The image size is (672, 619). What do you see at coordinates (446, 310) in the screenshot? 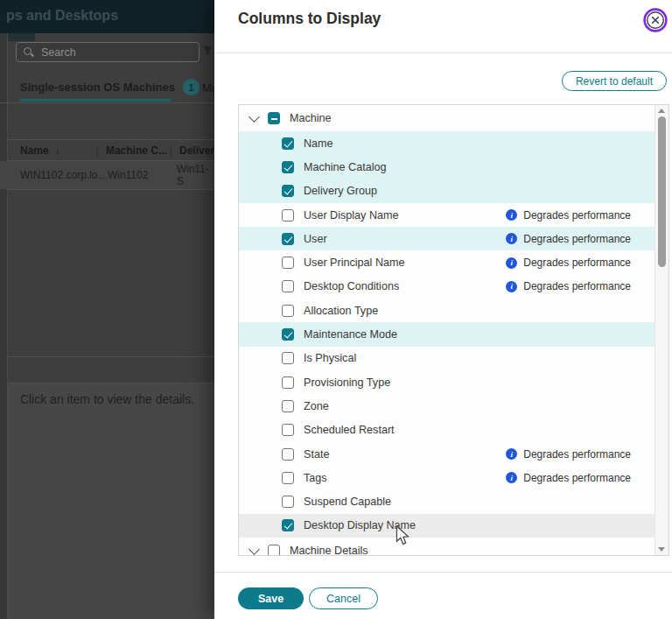
I see `column-row-allocation-type: Allocation Type` at bounding box center [446, 310].